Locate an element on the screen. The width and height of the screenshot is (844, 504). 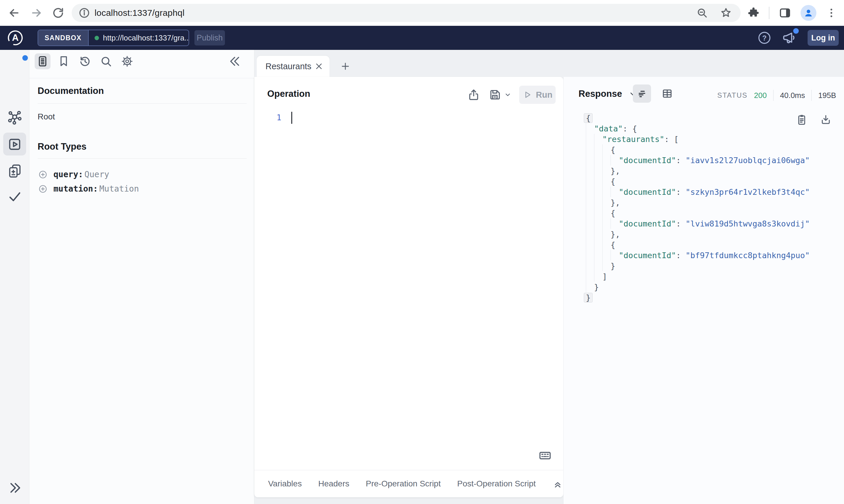
doc-root-link: Root is located at coordinates (46, 117).